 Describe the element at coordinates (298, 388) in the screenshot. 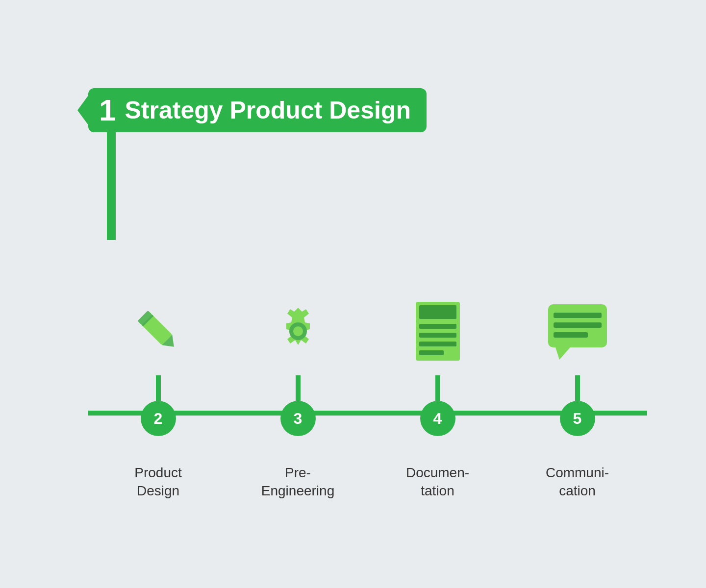

I see `node-3-stem` at that location.